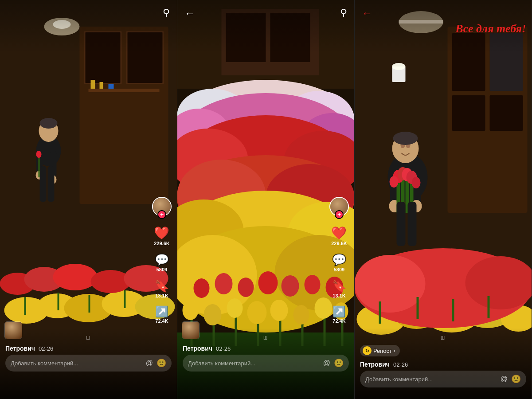 This screenshot has width=532, height=399. Describe the element at coordinates (339, 270) in the screenshot. I see `comment-count-2: 5809` at that location.